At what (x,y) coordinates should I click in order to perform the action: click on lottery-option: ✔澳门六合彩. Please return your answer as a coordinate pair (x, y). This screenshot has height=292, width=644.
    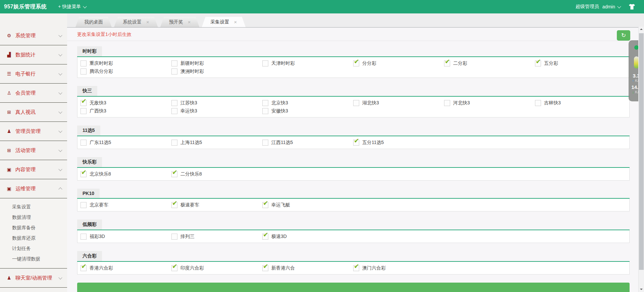
    Looking at the image, I should click on (396, 268).